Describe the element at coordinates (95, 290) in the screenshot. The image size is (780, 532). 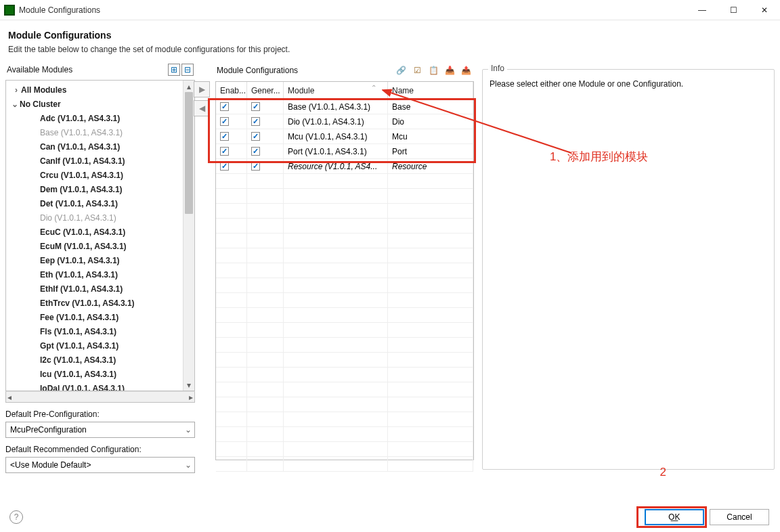
I see `tree-item: EthIf (V1.0.1, AS4.3.1)` at that location.